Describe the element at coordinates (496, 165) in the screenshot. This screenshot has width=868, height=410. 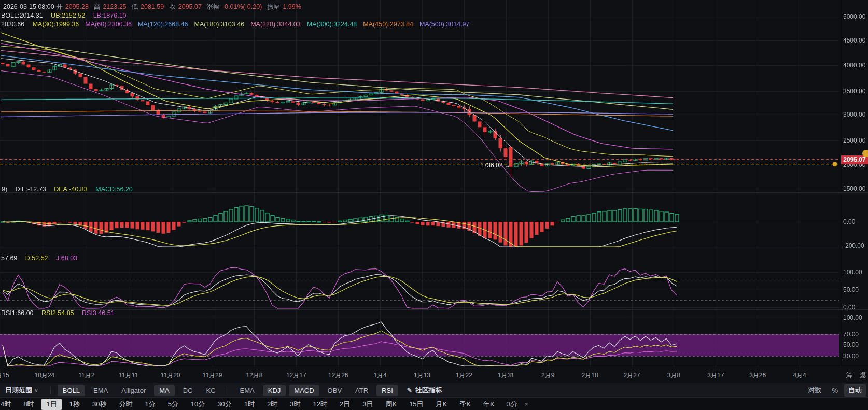
I see `price-low-annotation: 1736.02 →` at that location.